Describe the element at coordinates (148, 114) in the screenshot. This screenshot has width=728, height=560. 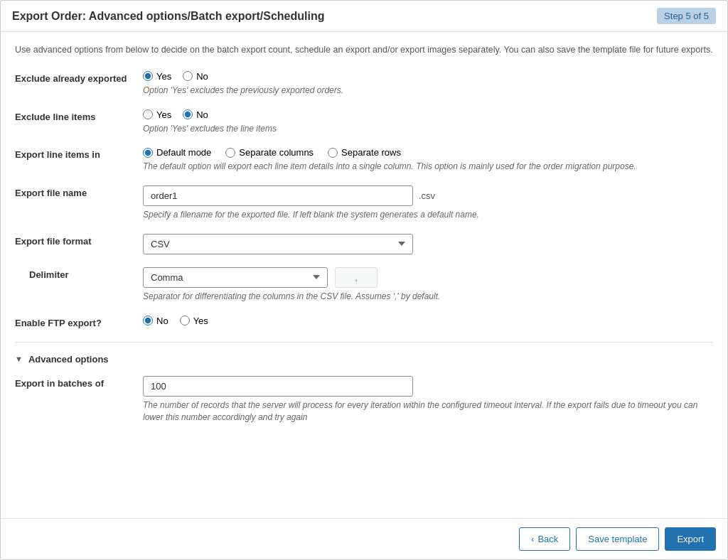
I see `exclude-line-items-yes-input` at that location.